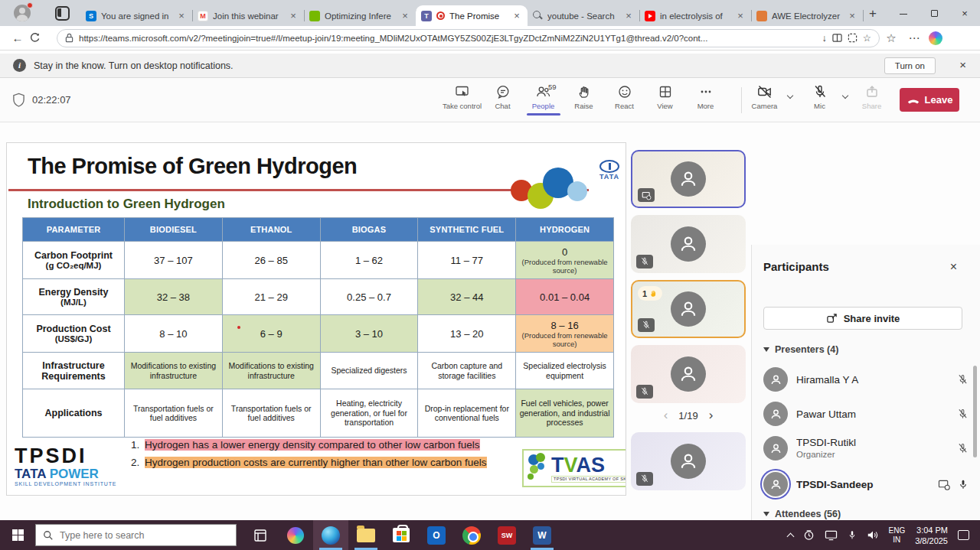 Image resolution: width=980 pixels, height=550 pixels. What do you see at coordinates (472, 15) in the screenshot?
I see `tab-the-promise-active: T The Promise ×` at bounding box center [472, 15].